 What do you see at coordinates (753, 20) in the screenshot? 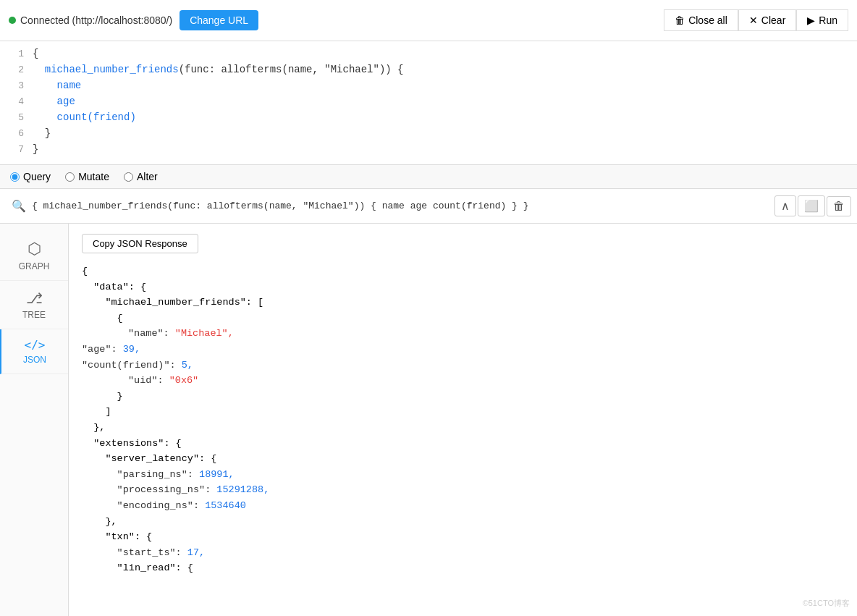
I see `times-icon: ✕` at bounding box center [753, 20].